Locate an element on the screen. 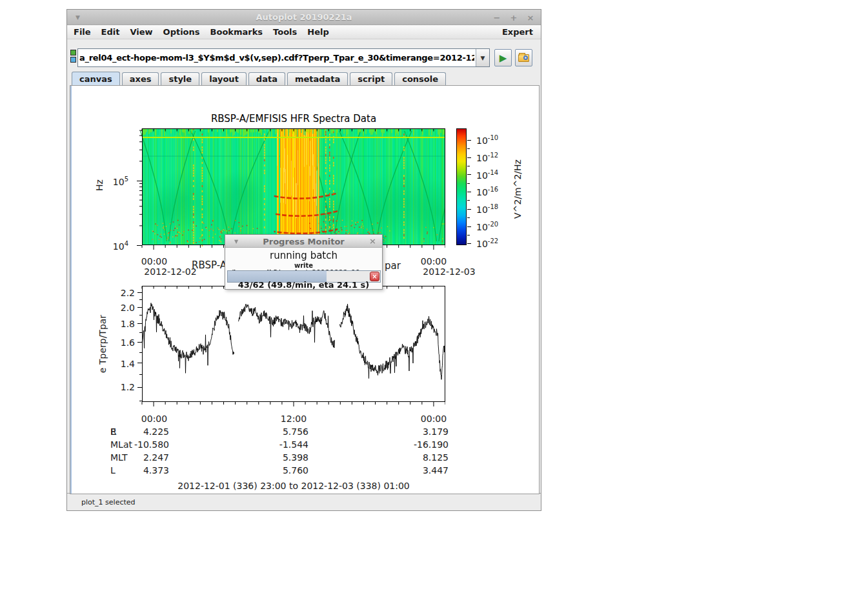 This screenshot has width=868, height=591. progress-dialog-title: Progress Monitor is located at coordinates (303, 241).